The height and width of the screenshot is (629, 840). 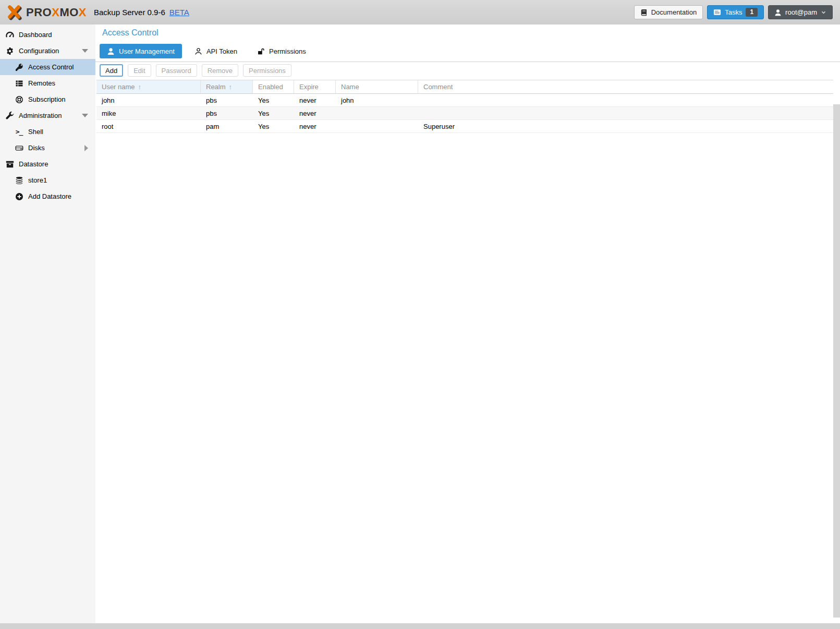 What do you see at coordinates (42, 83) in the screenshot?
I see `sidebar-item-label: Remotes` at bounding box center [42, 83].